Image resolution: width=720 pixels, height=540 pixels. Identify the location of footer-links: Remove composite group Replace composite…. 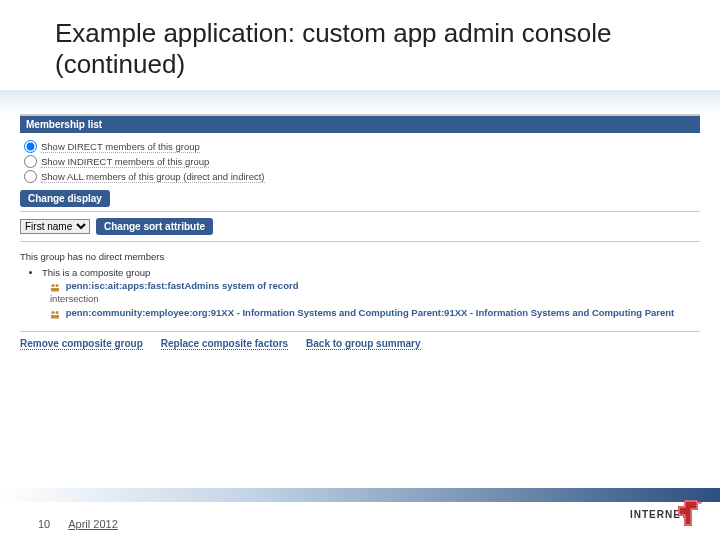
(360, 346).